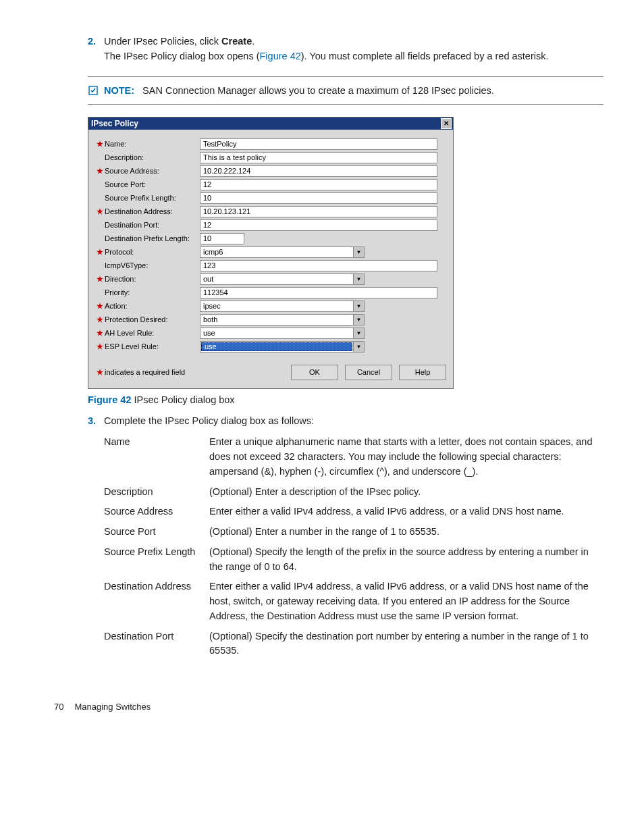 The width and height of the screenshot is (644, 834). Describe the element at coordinates (132, 225) in the screenshot. I see `field-label: Destination Port:` at that location.